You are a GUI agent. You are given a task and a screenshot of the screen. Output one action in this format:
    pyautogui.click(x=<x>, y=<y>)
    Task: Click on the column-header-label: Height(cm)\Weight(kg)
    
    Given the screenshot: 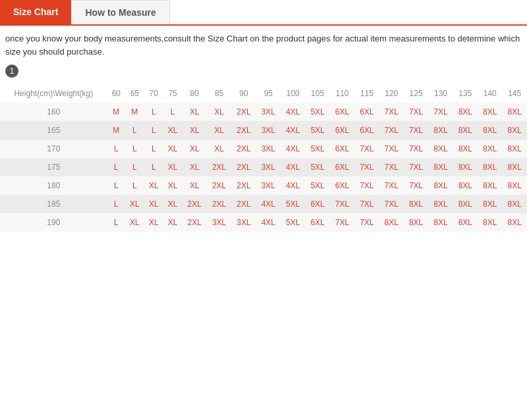 What is the action you would take?
    pyautogui.click(x=54, y=93)
    